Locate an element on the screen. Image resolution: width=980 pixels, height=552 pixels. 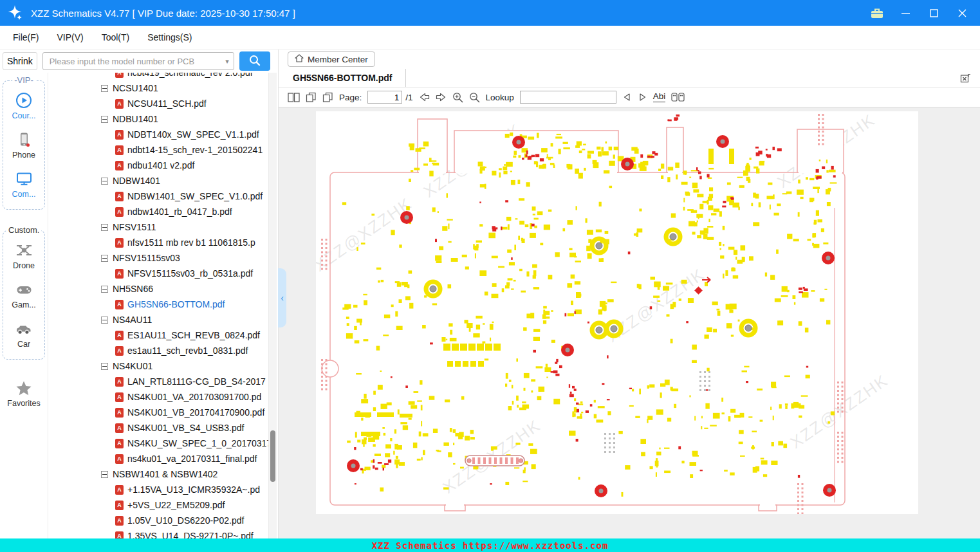
tree-item: ANCSU411_SCH.pdf is located at coordinates (163, 104).